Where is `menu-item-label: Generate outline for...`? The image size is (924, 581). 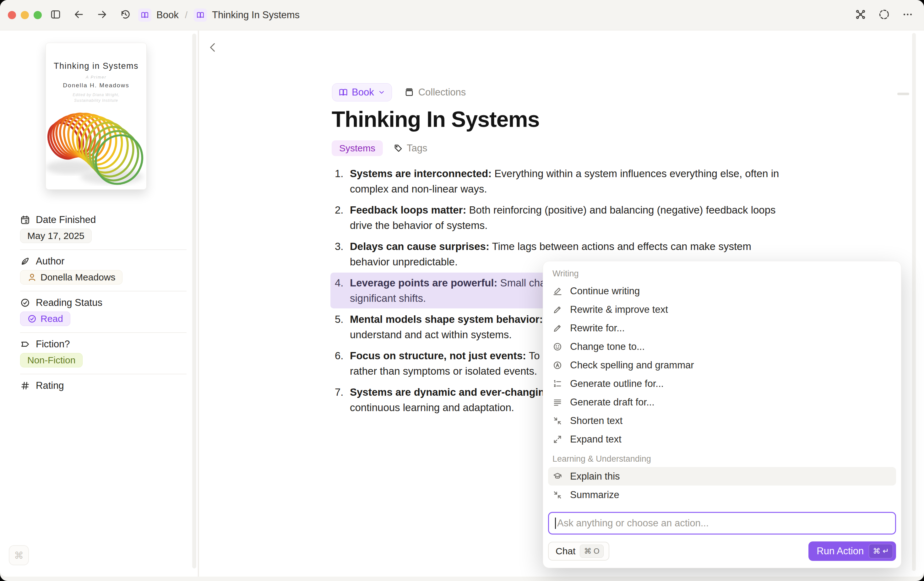 menu-item-label: Generate outline for... is located at coordinates (617, 384).